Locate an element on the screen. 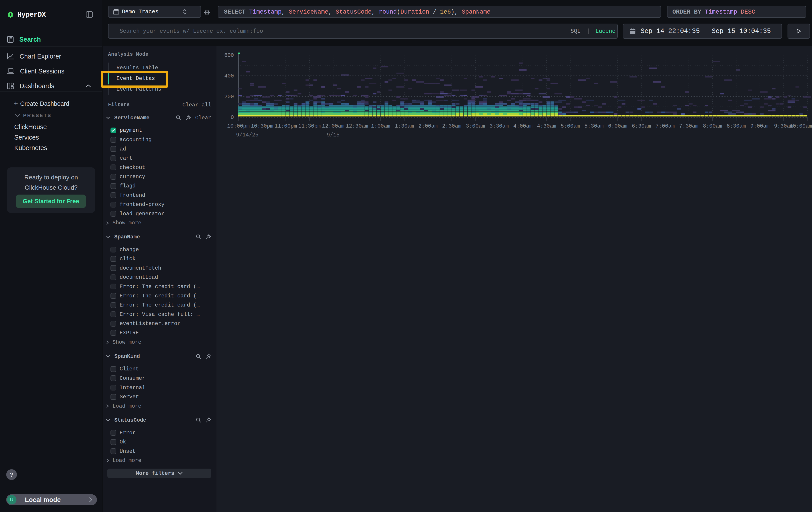 The height and width of the screenshot is (512, 812). svg-text: 7:30am is located at coordinates (689, 126).